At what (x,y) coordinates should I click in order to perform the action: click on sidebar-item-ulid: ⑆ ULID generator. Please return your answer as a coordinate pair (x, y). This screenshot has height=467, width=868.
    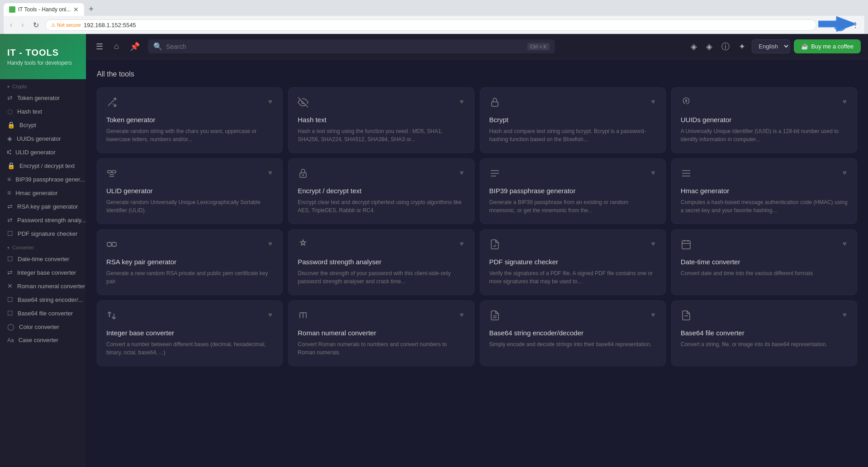
    Looking at the image, I should click on (43, 152).